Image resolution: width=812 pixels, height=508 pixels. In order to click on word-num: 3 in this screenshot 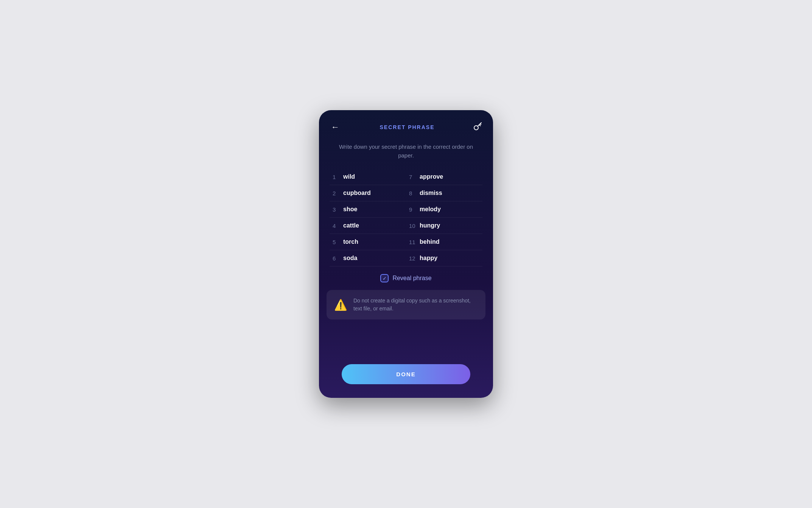, I will do `click(338, 210)`.